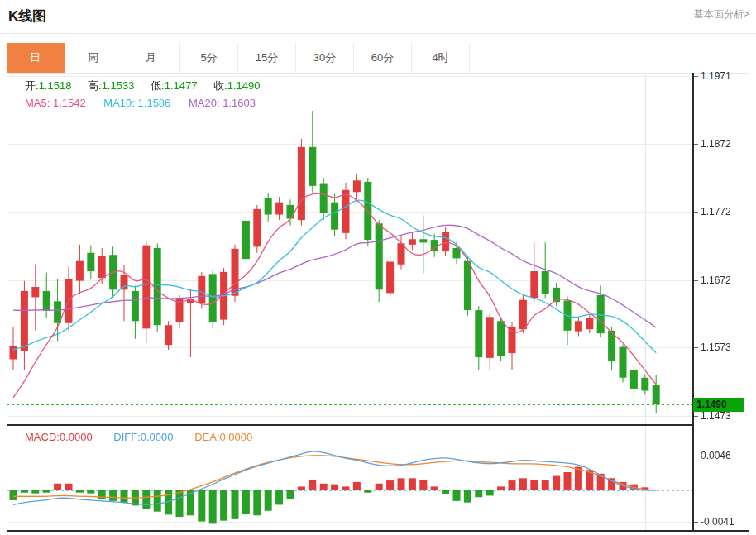 This screenshot has width=756, height=535. I want to click on panel-separator, so click(350, 425).